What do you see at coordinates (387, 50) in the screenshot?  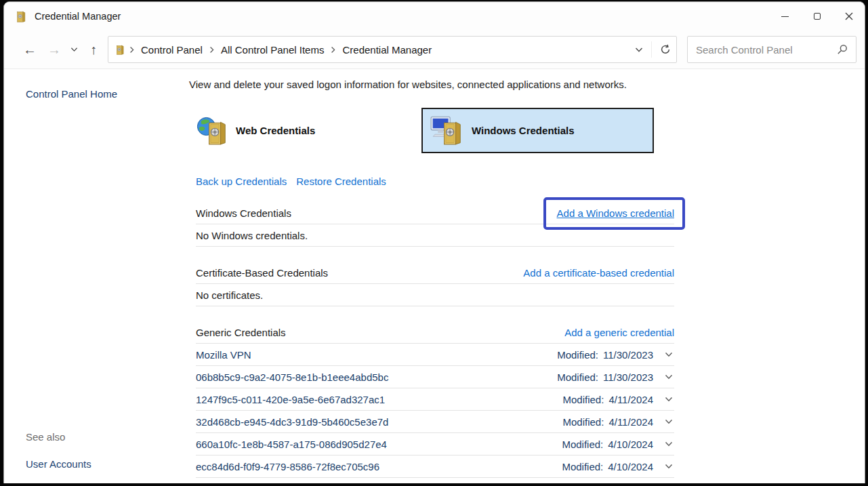 I see `breadcrumb-credential-manager: Credential Manager` at bounding box center [387, 50].